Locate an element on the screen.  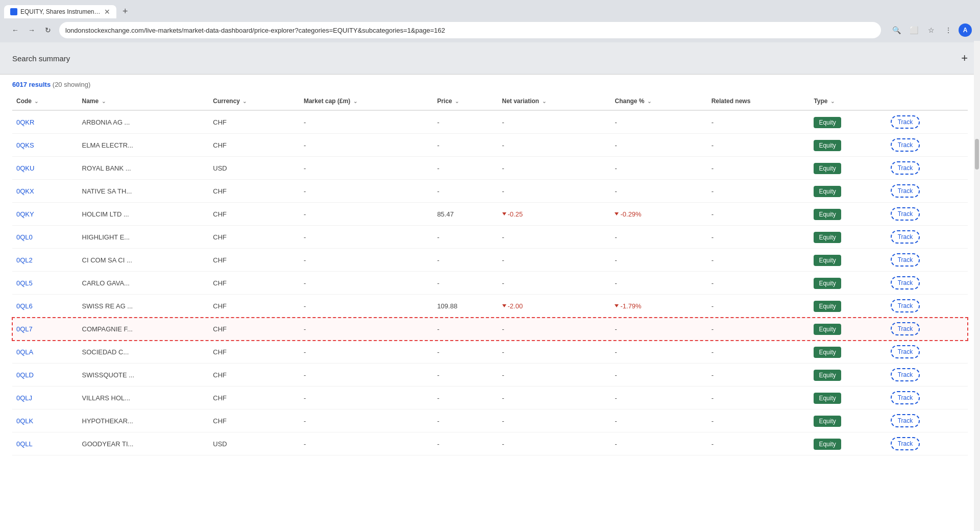
refresh-button: ↻ is located at coordinates (48, 30).